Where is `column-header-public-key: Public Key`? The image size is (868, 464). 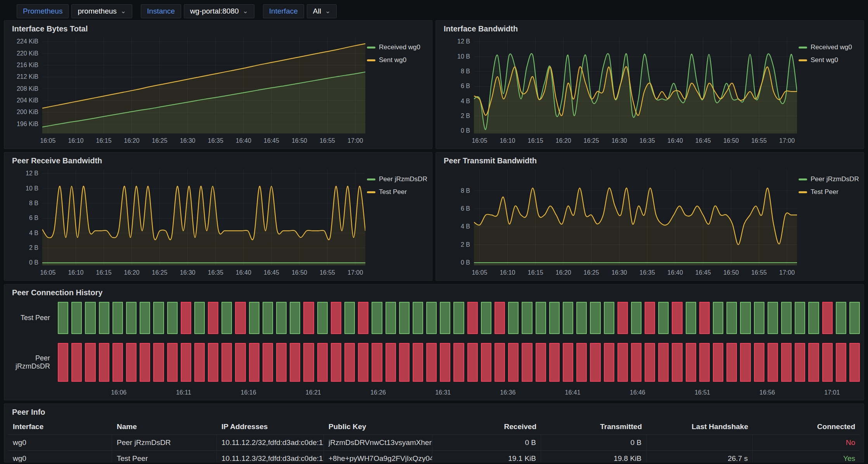
column-header-public-key: Public Key is located at coordinates (378, 427).